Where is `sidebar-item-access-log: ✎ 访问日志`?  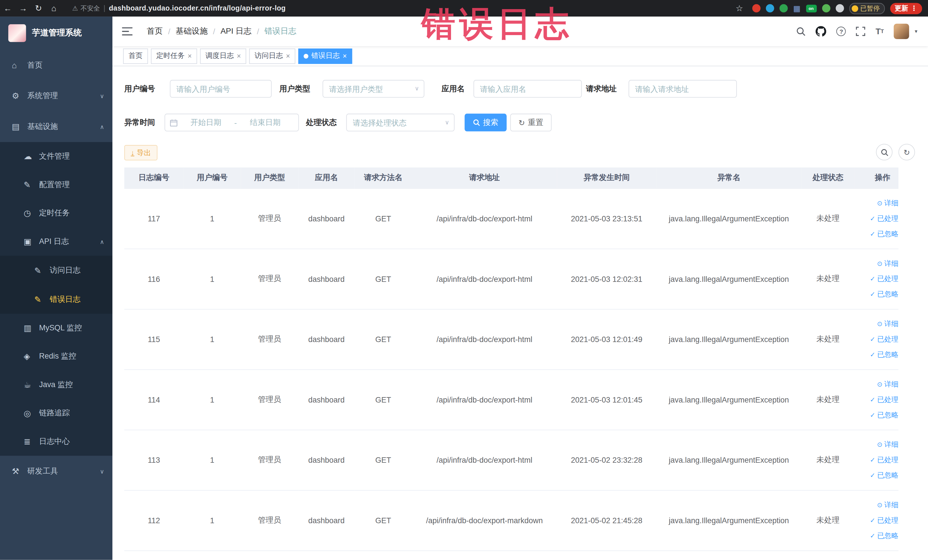 sidebar-item-access-log: ✎ 访问日志 is located at coordinates (56, 270).